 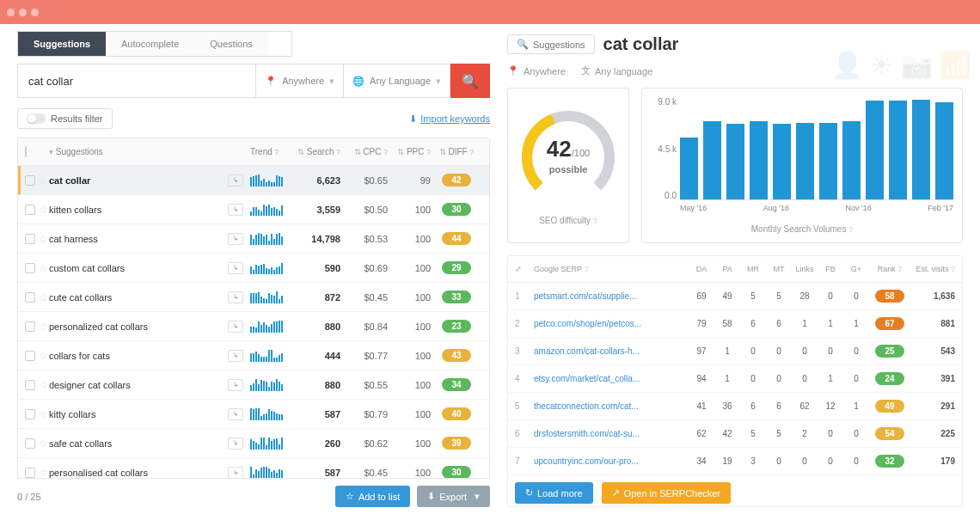 I want to click on serp-url: amazon.com/cat-collars-h..., so click(x=610, y=351).